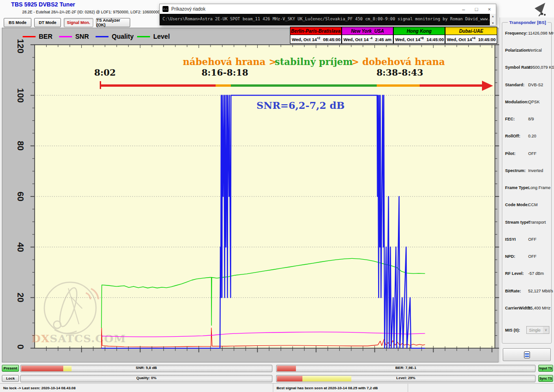  I want to click on quality-bar-text: Quality: 0%, so click(146, 378).